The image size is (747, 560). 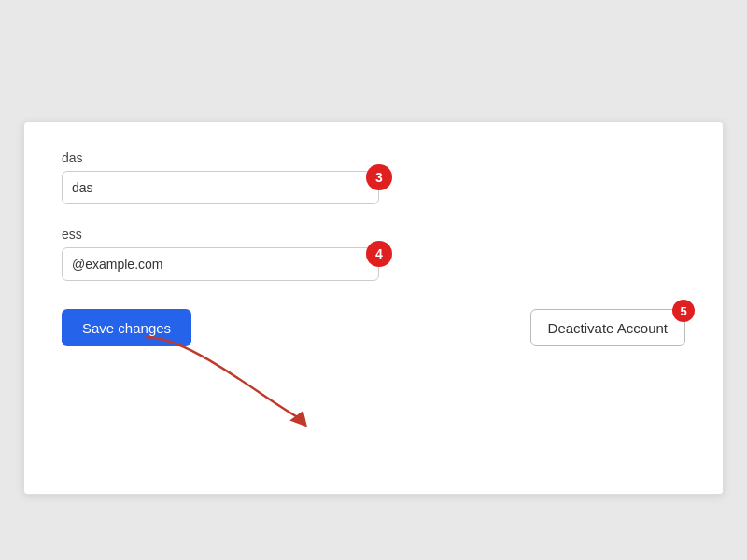 I want to click on field-group-1: das 3, so click(x=220, y=177).